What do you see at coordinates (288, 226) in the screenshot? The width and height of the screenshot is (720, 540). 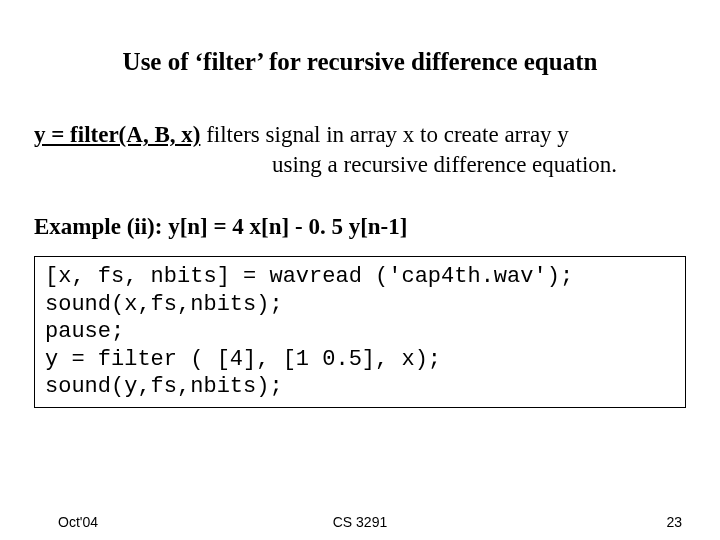 I see `example-equation: y[n] = 4 x[n] - 0. 5 y[n-1]` at bounding box center [288, 226].